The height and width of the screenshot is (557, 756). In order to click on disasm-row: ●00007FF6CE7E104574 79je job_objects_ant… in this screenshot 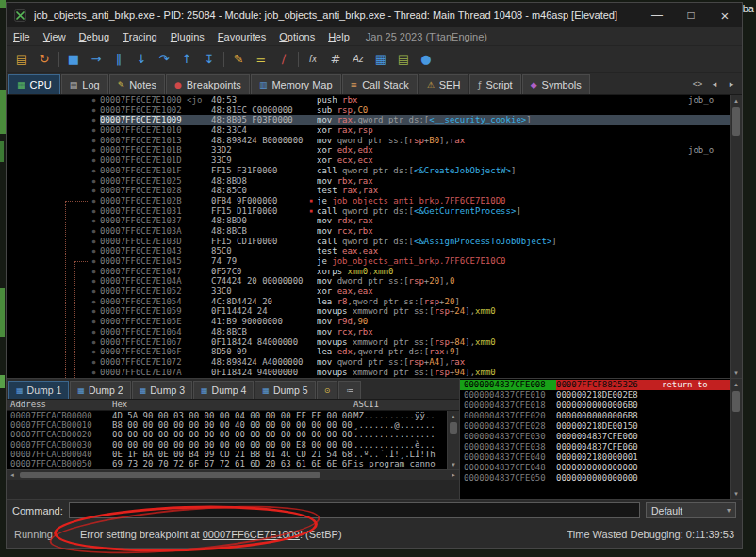, I will do `click(368, 262)`.